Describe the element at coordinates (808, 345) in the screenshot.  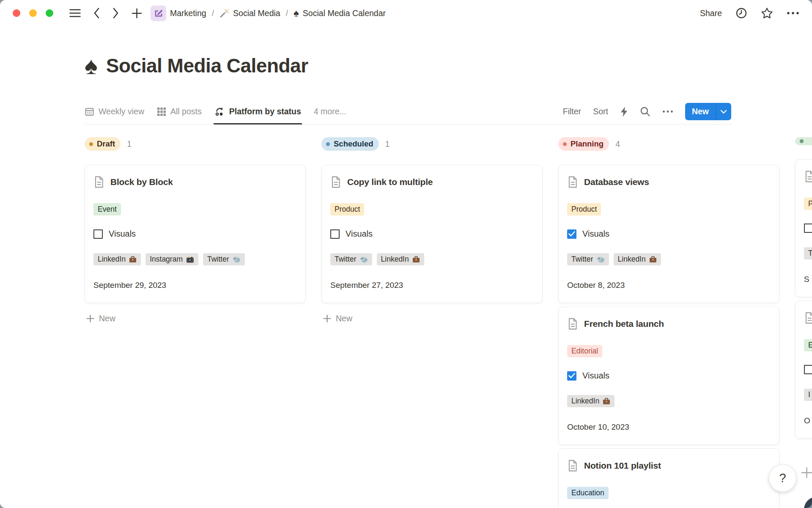
I see `category-tag: E` at that location.